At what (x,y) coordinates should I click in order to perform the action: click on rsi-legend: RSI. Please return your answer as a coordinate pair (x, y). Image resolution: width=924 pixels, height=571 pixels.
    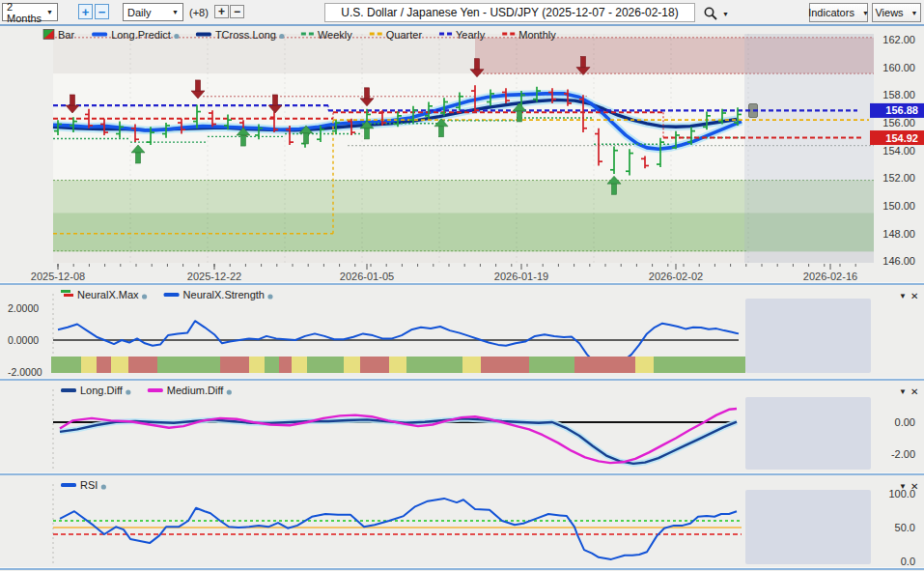
    Looking at the image, I should click on (83, 485).